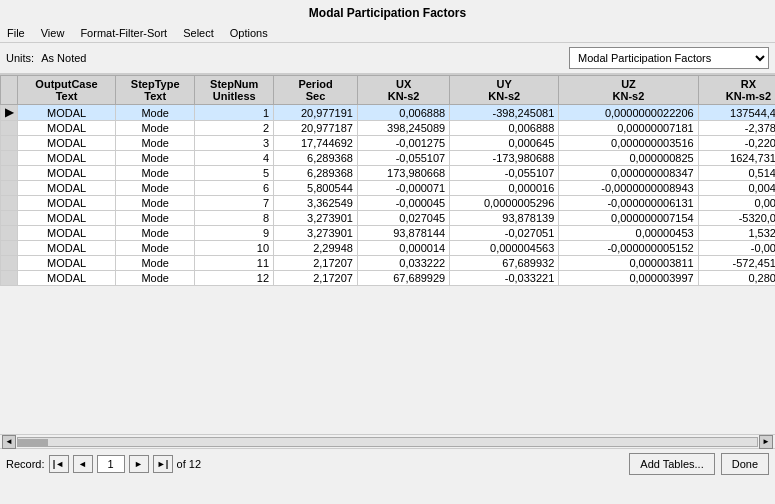 This screenshot has width=775, height=504. Describe the element at coordinates (388, 113) in the screenshot. I see `table-row: ▶MODALMode120,9771910,006888-398,2450810…` at that location.